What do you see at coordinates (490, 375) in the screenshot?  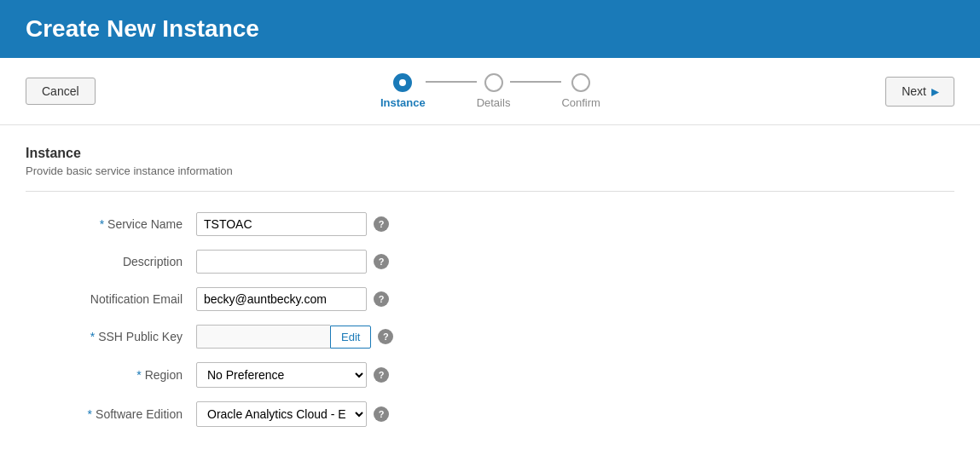 I see `form-row-region: *Region No Preference ?` at bounding box center [490, 375].